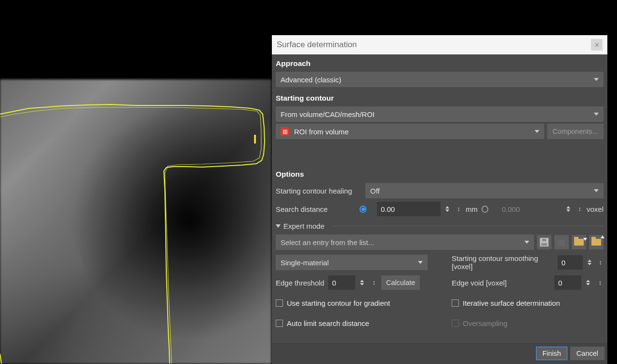 The width and height of the screenshot is (617, 364). I want to click on label-gradient: Use starting contour for gradient, so click(338, 303).